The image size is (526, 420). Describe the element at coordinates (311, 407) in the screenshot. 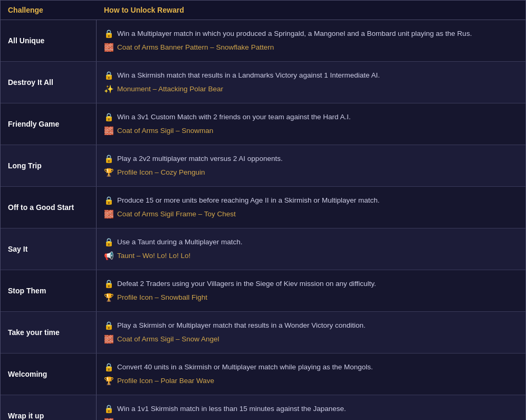

I see `reward-cell: 🔒Win a 1v1 Skirmish match in less than 1…` at that location.